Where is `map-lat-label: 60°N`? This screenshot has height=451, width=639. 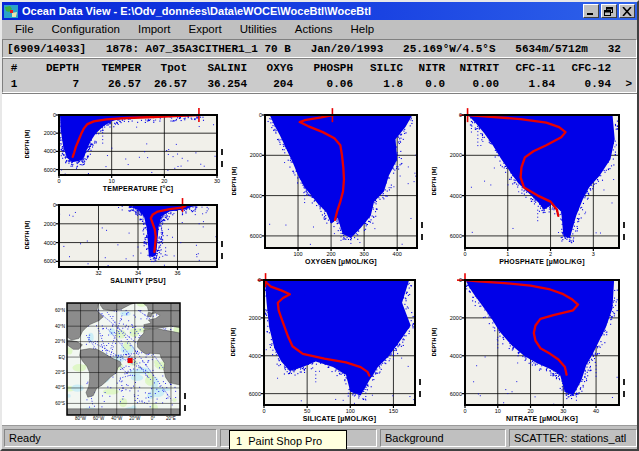
map-lat-label: 60°N is located at coordinates (56, 310).